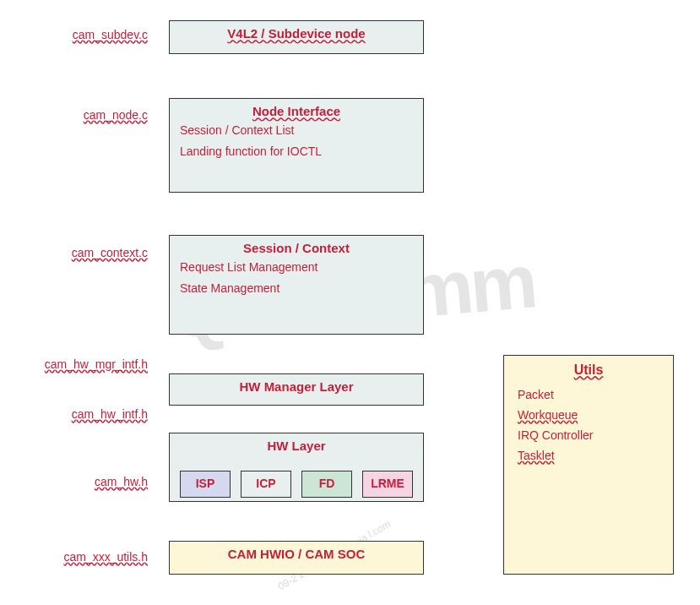 The height and width of the screenshot is (605, 700). Describe the element at coordinates (296, 112) in the screenshot. I see `box-node-title: Node Interface` at that location.